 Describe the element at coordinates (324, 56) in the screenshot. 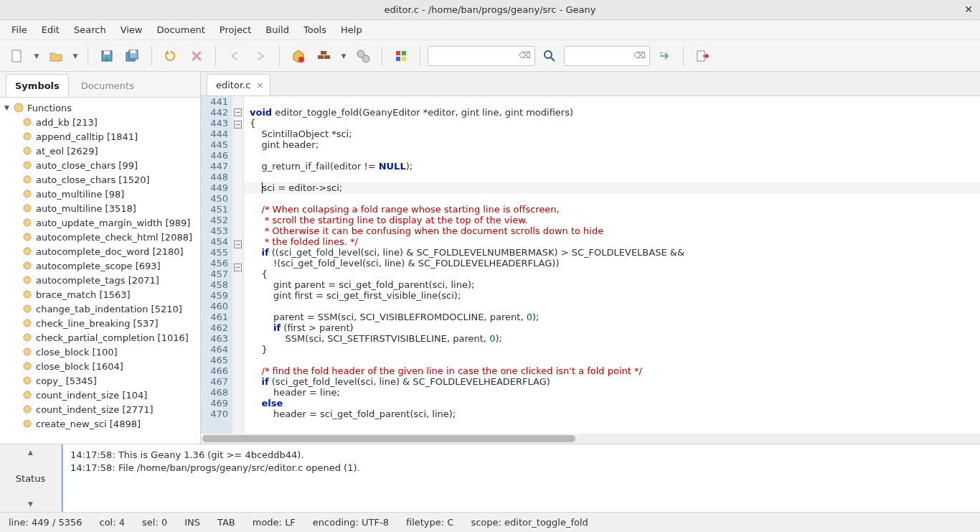

I see `build-button` at that location.